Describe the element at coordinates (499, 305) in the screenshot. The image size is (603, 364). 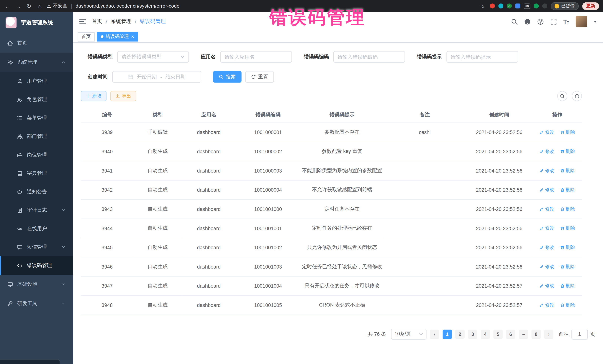
I see `cell-time: 2021-04-20 23:52:57` at that location.